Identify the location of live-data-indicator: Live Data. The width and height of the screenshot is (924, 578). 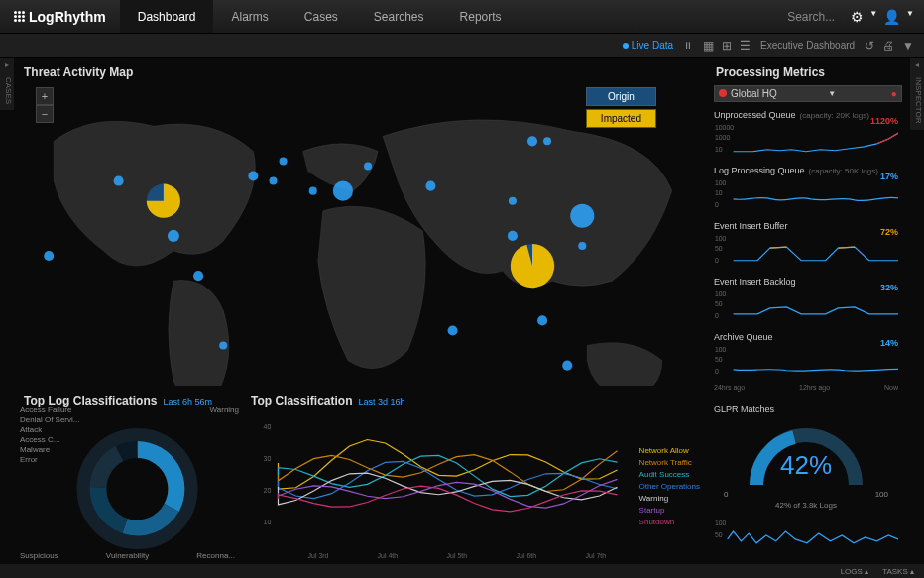
(648, 46).